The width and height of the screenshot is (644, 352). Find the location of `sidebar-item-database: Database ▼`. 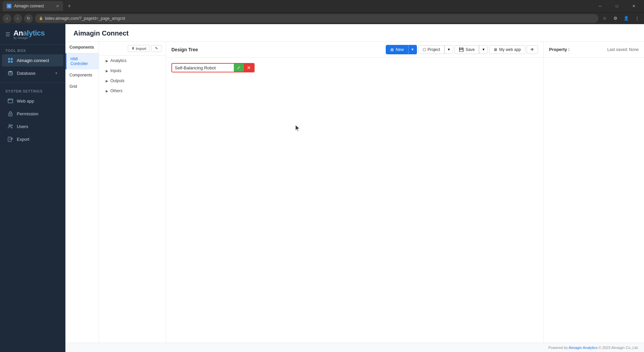

sidebar-item-database: Database ▼ is located at coordinates (33, 73).